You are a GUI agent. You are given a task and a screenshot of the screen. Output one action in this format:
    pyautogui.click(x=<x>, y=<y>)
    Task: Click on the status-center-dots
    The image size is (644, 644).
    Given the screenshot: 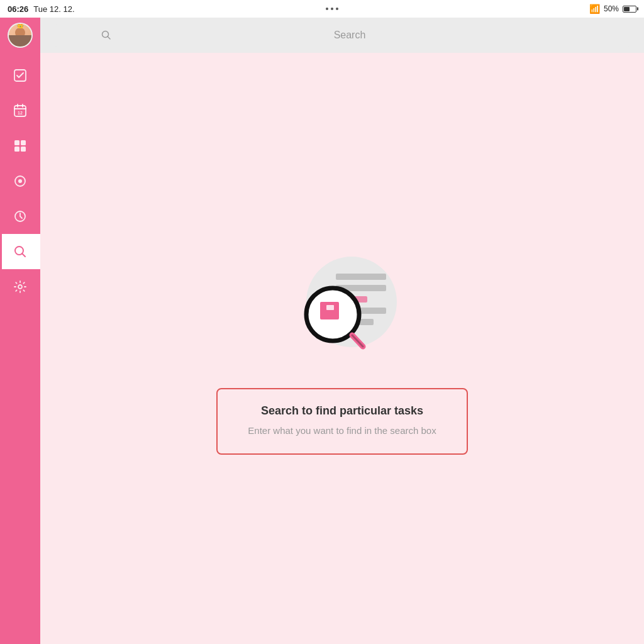 What is the action you would take?
    pyautogui.click(x=332, y=9)
    